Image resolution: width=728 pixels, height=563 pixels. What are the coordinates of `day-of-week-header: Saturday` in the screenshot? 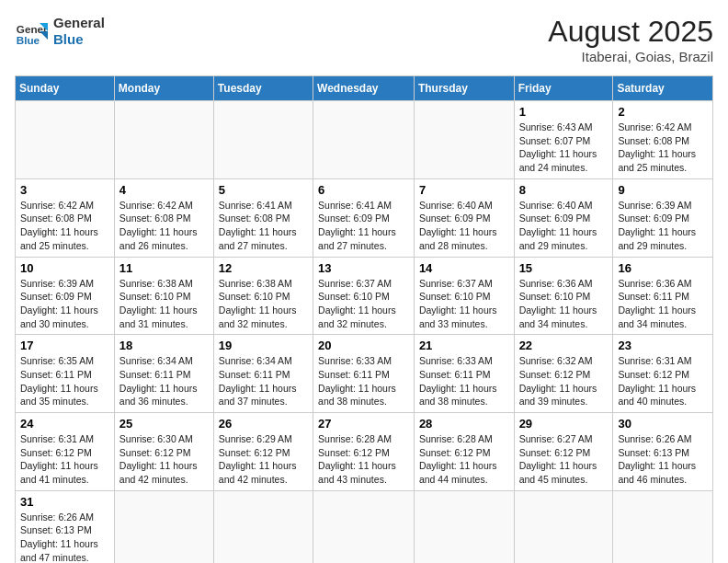 It's located at (664, 88).